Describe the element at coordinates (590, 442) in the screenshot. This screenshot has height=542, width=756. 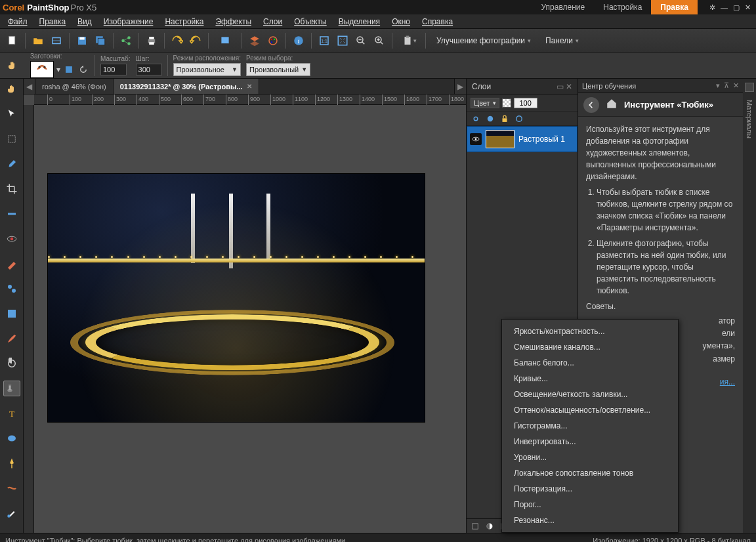
I see `cm-invert: Инвертировать...` at that location.